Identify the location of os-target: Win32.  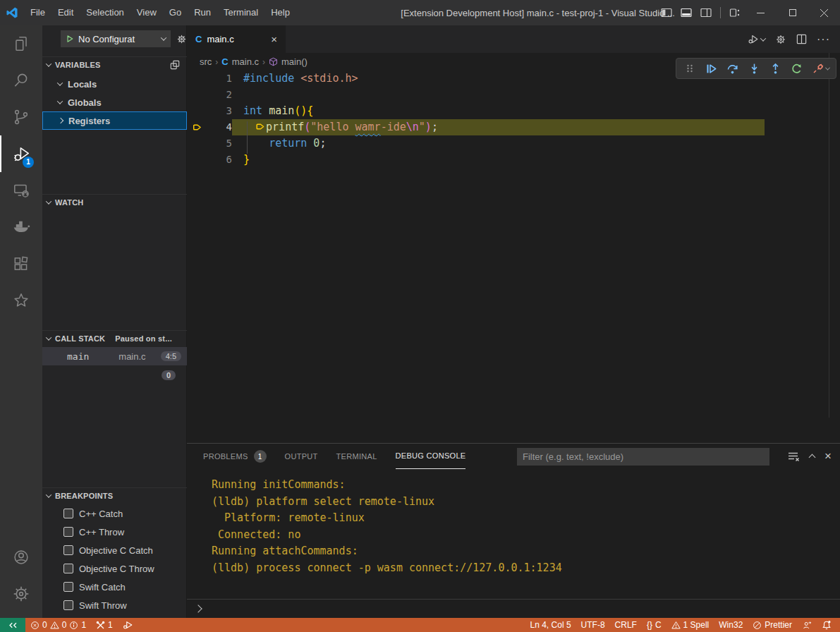
(731, 625).